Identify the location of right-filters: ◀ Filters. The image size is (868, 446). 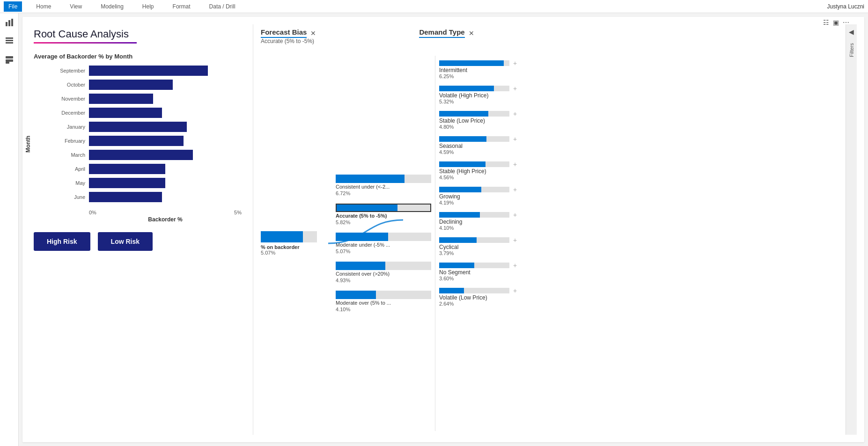
(851, 229).